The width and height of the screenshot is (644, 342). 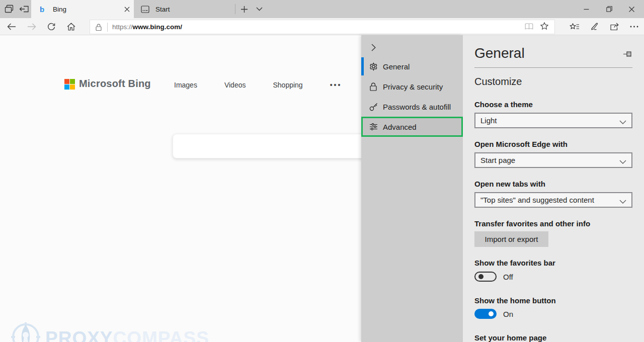 What do you see at coordinates (412, 66) in the screenshot?
I see `sidebar-item-general: General` at bounding box center [412, 66].